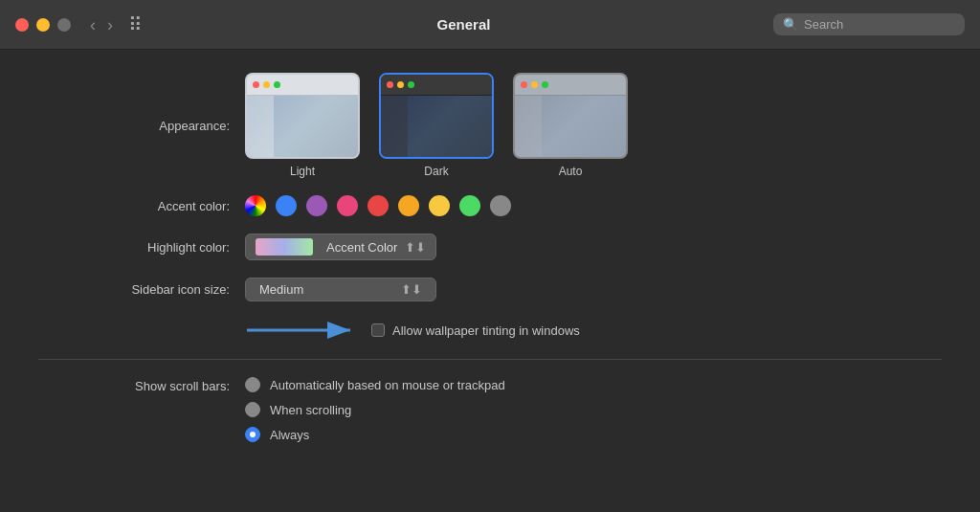  Describe the element at coordinates (253, 410) in the screenshot. I see `scroll-scrolling-radio` at that location.